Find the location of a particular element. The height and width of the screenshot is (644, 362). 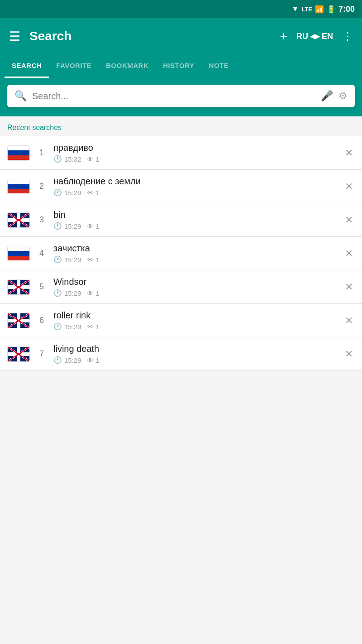

hamburger-icon: ☰ is located at coordinates (14, 36).